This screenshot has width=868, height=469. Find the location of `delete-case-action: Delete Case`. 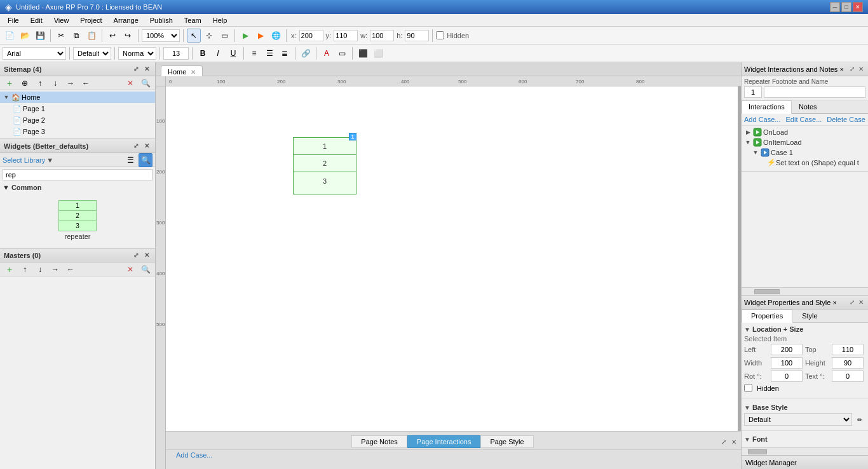

delete-case-action: Delete Case is located at coordinates (846, 119).